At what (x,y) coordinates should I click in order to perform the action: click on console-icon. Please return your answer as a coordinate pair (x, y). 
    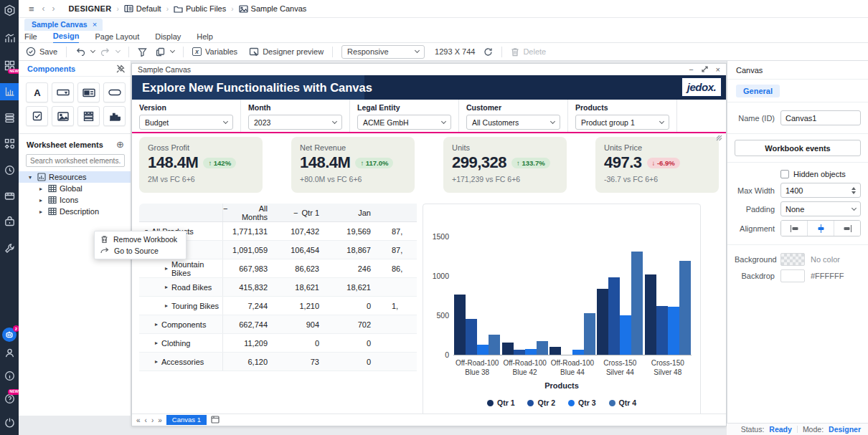
    Looking at the image, I should click on (9, 248).